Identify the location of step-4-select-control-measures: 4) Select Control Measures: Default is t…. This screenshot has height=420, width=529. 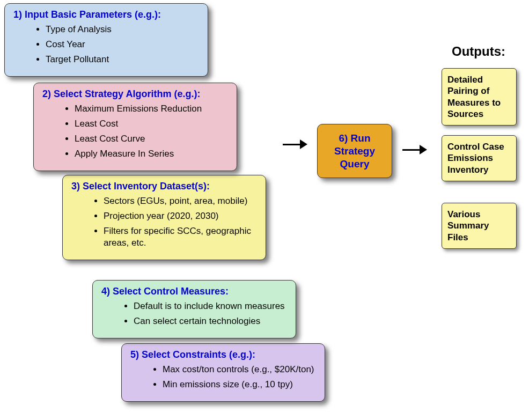
(194, 309).